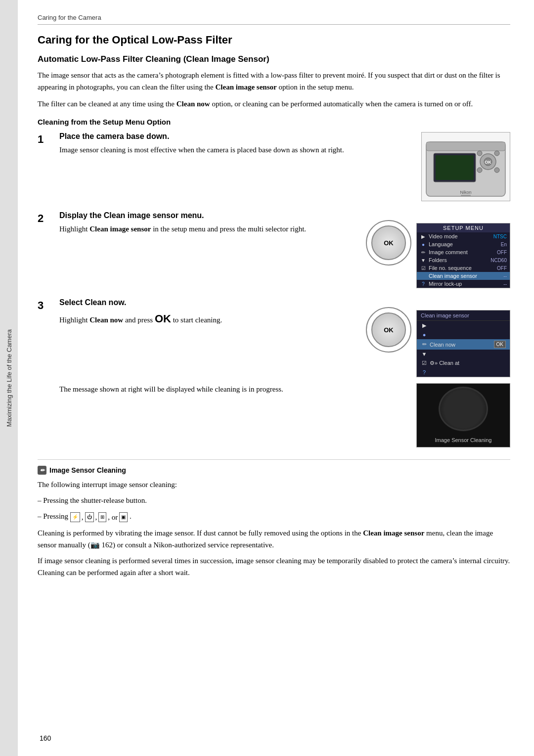  Describe the element at coordinates (389, 243) in the screenshot. I see `ok-circle: OK` at that location.